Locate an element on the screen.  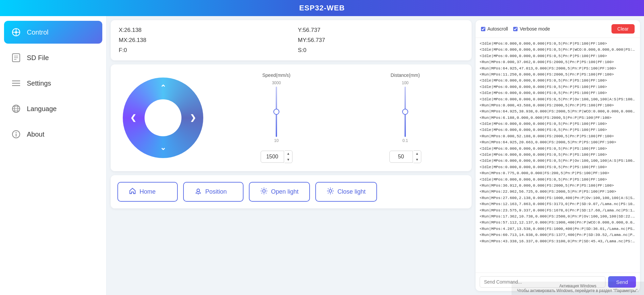
y-position: Y:56.737 is located at coordinates (381, 30).